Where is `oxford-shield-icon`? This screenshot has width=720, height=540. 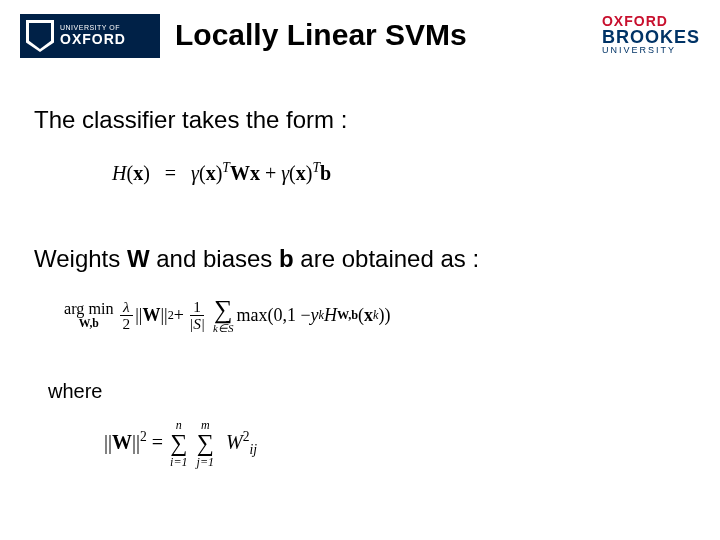 oxford-shield-icon is located at coordinates (40, 36).